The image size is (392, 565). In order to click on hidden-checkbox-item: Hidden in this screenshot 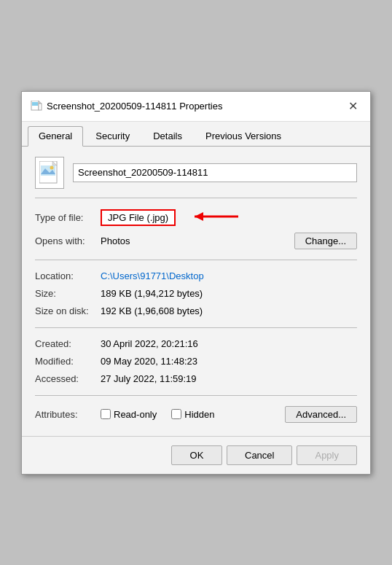, I will do `click(192, 414)`.